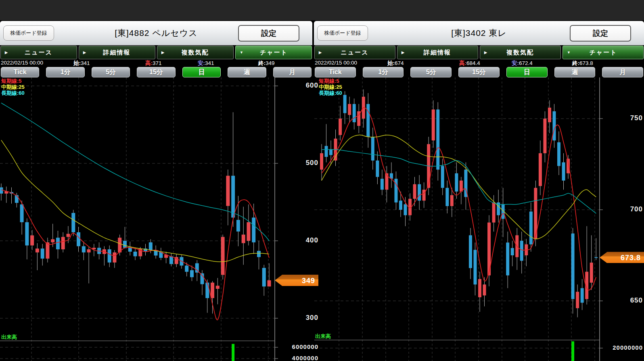  I want to click on ohlc-value: 高:371, so click(153, 63).